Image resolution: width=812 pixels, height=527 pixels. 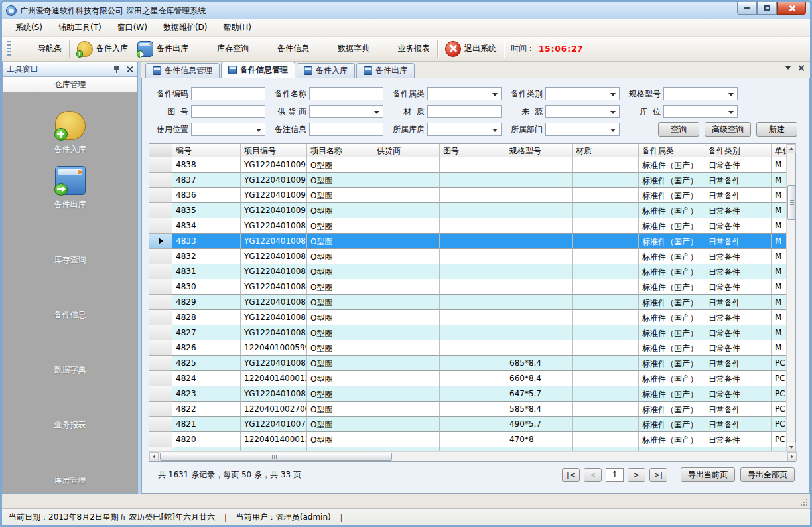 I want to click on table-row: 4837YG12204010092O型圈标准件（国产）日常备件M, so click(x=468, y=181).